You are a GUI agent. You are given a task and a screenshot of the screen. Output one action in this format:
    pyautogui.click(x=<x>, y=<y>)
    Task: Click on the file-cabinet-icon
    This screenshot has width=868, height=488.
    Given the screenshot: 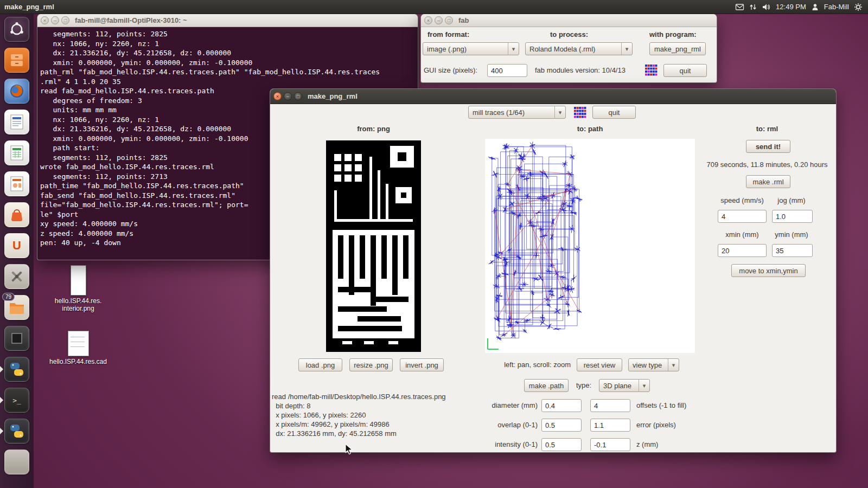 What is the action you would take?
    pyautogui.click(x=17, y=60)
    